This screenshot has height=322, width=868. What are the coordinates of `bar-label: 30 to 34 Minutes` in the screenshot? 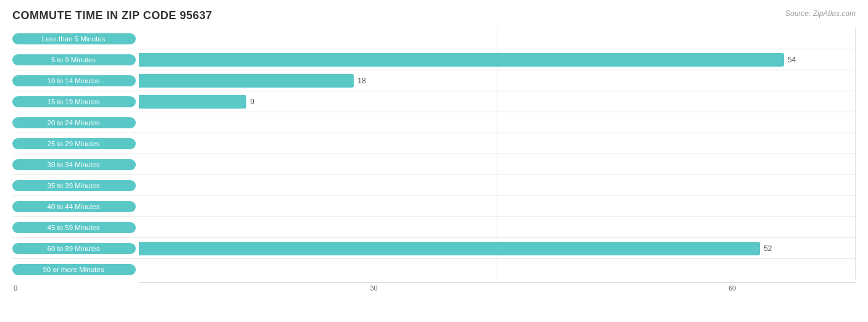 It's located at (74, 165).